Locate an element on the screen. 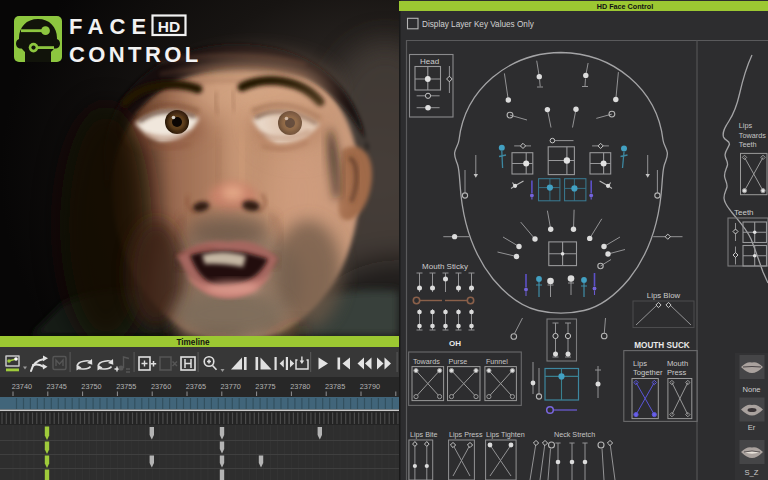 Image resolution: width=768 pixels, height=480 pixels. svg-text: Mouth is located at coordinates (678, 364).